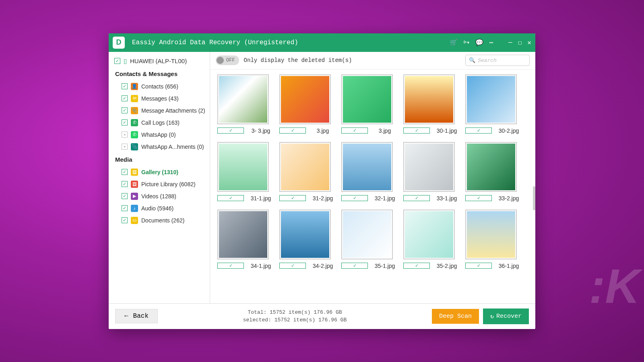 Image resolution: width=644 pixels, height=362 pixels. Describe the element at coordinates (454, 43) in the screenshot. I see `cart-icon: 🛒` at that location.